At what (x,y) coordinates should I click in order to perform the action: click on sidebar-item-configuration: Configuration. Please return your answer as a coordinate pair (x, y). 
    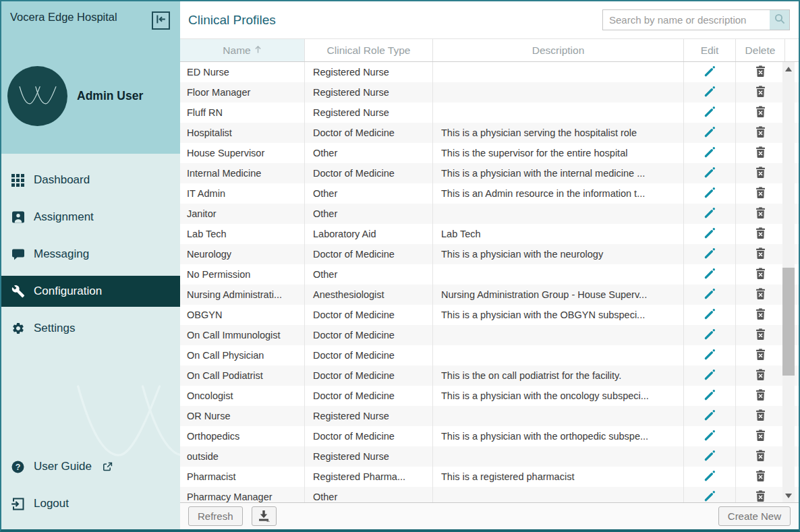
    Looking at the image, I should click on (90, 291).